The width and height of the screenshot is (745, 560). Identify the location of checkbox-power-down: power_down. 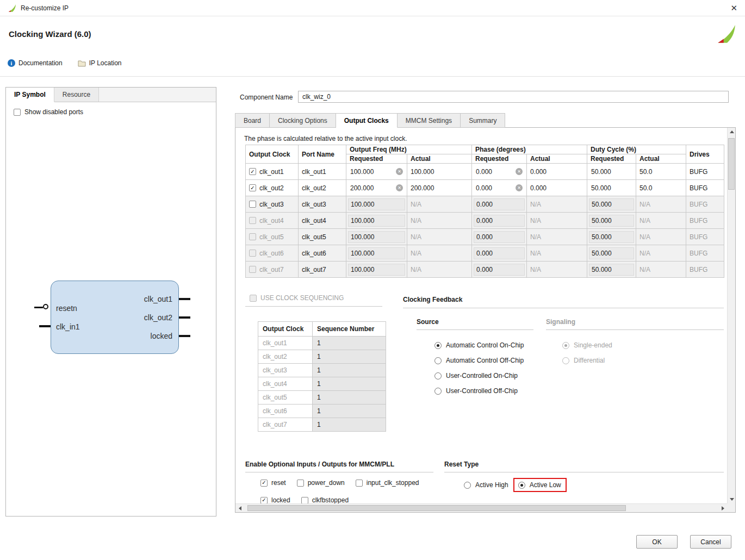
(321, 483).